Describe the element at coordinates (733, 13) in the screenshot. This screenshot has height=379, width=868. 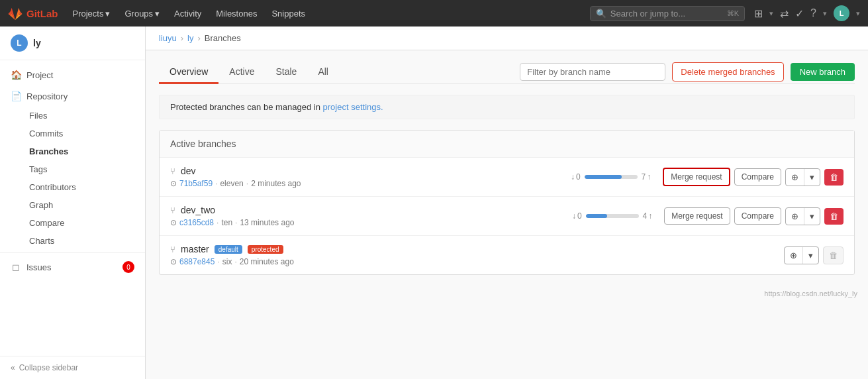
I see `keyboard-shortcut: ⌘K` at that location.